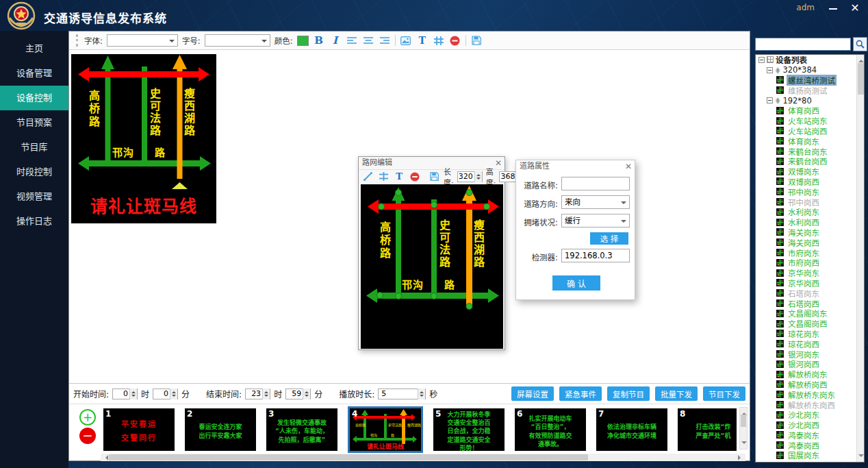 The width and height of the screenshot is (868, 468). Describe the element at coordinates (580, 393) in the screenshot. I see `action-button-2: 紧急事件` at that location.